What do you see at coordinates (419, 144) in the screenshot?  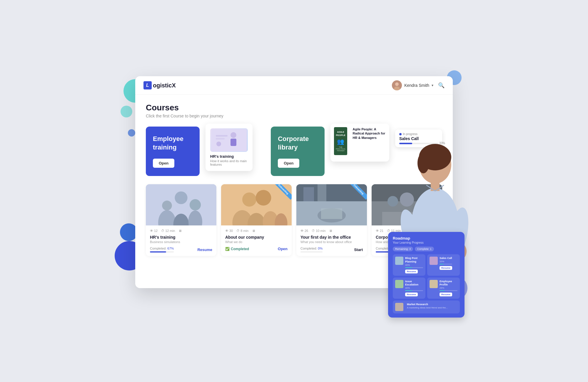 I see `progress-bar: 33%` at bounding box center [419, 144].